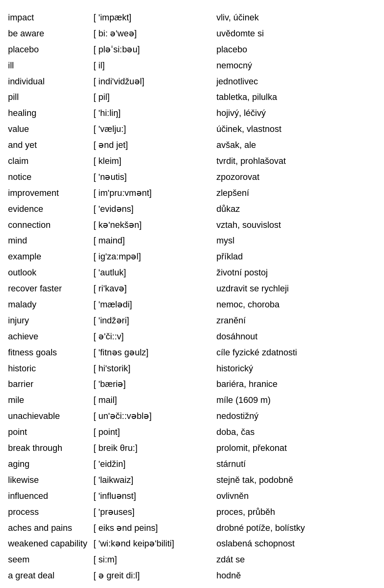 Image resolution: width=384 pixels, height=588 pixels. Describe the element at coordinates (192, 161) in the screenshot. I see `table-row: claim[ kleim]tvrdit, prohlašovat` at that location.